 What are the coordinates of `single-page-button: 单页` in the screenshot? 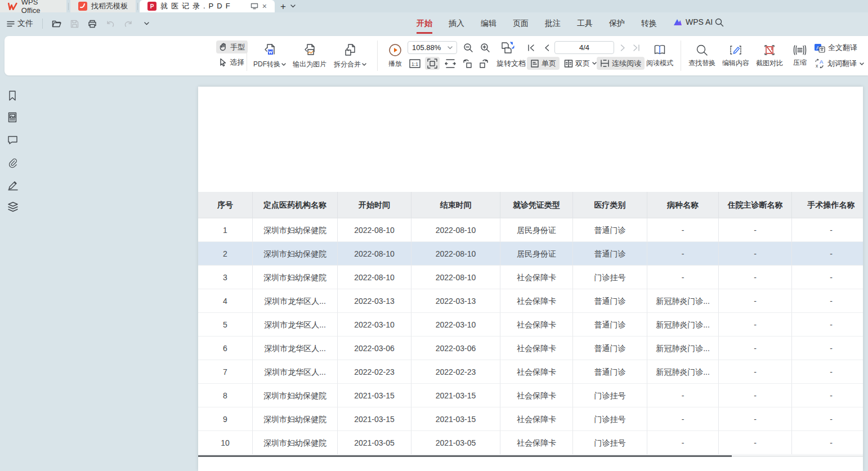 It's located at (543, 63).